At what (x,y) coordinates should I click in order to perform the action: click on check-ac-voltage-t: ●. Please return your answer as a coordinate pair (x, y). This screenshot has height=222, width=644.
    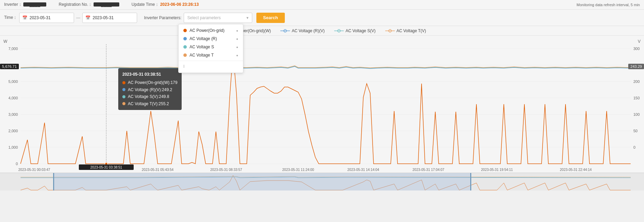
    Looking at the image, I should click on (237, 56).